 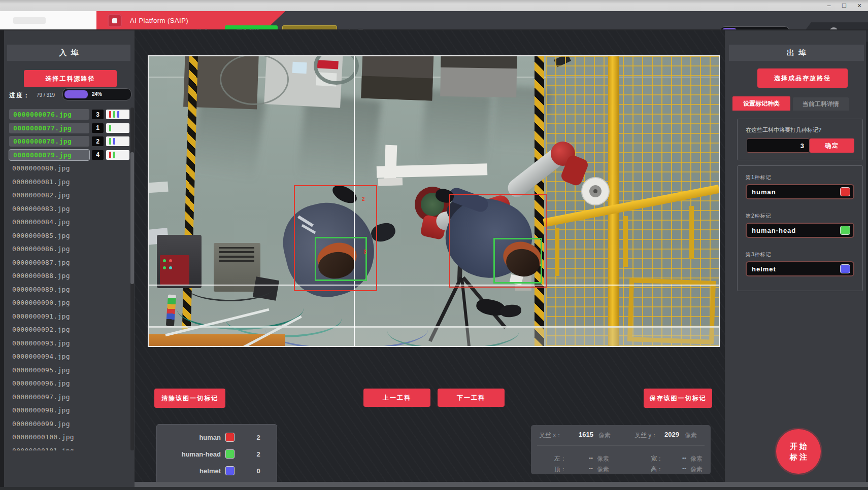 What do you see at coordinates (230, 454) in the screenshot?
I see `legend-swatch-human-head` at bounding box center [230, 454].